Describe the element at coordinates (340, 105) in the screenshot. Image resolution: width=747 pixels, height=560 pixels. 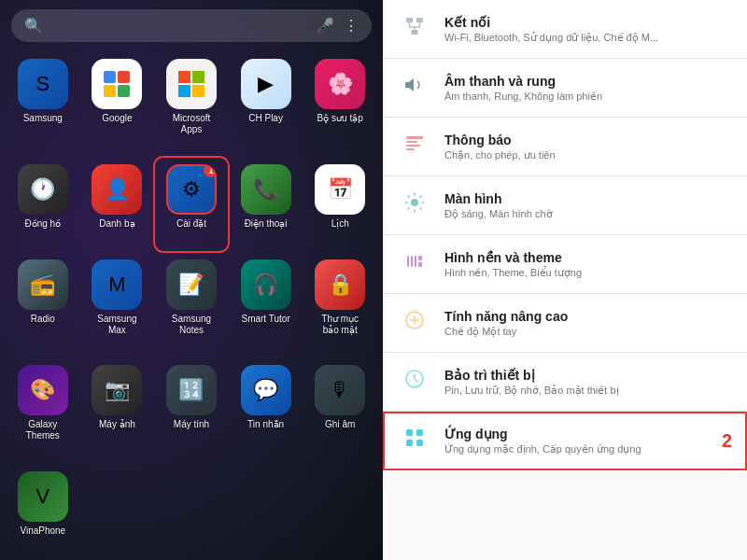
I see `app-item-collection: 🌸 Bộ sưu tập` at that location.